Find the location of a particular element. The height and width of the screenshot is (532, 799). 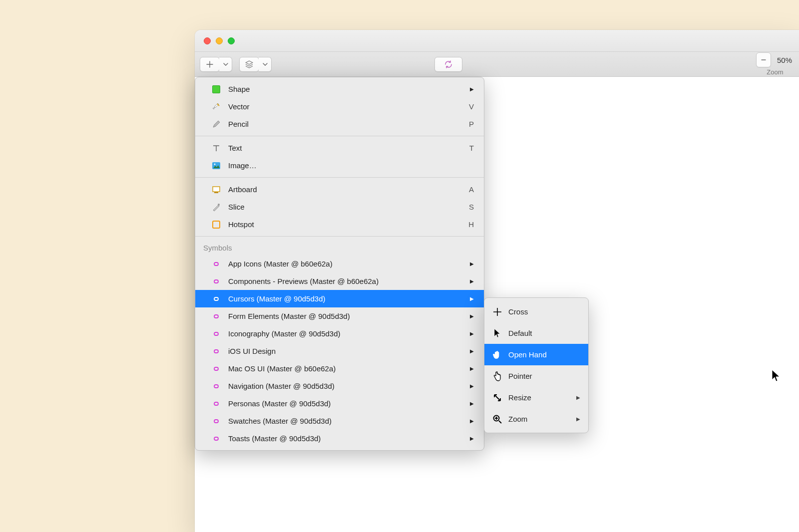

artboard-icon is located at coordinates (216, 190).